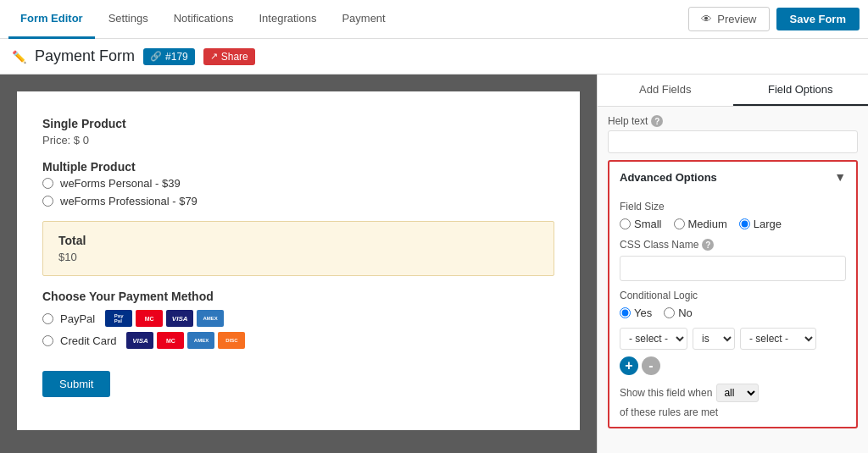  What do you see at coordinates (170, 57) in the screenshot?
I see `form-id-badge: 🔗 #179` at bounding box center [170, 57].